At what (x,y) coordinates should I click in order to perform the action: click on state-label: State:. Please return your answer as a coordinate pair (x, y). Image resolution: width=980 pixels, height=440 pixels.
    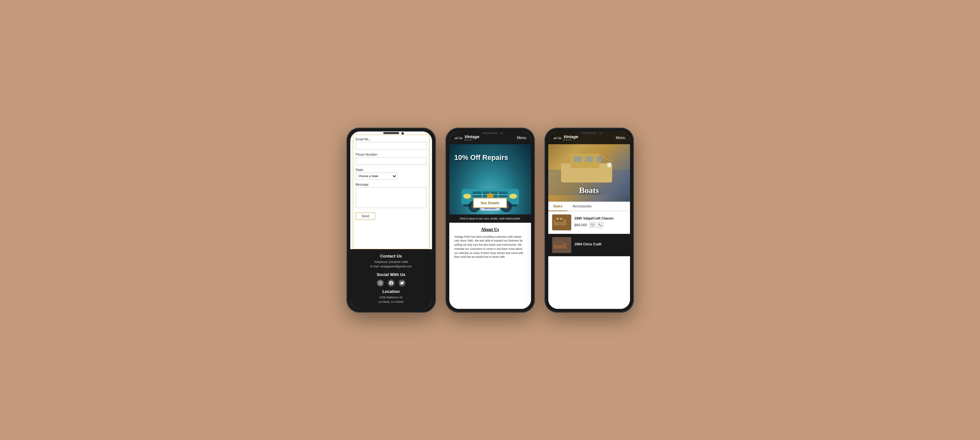
    Looking at the image, I should click on (391, 170).